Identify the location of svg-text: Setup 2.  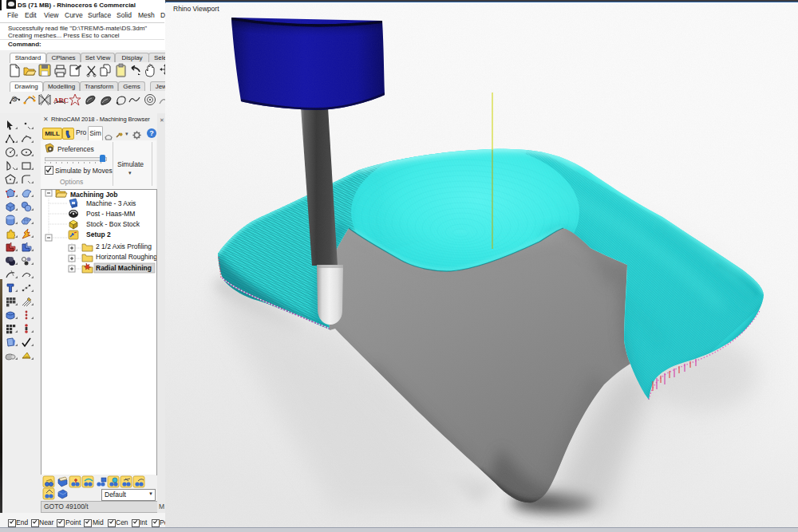
(99, 234).